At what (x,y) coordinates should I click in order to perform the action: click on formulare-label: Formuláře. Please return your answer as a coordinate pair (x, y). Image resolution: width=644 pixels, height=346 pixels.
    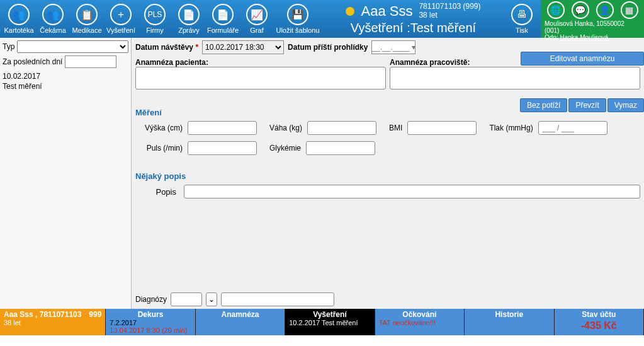
    Looking at the image, I should click on (223, 30).